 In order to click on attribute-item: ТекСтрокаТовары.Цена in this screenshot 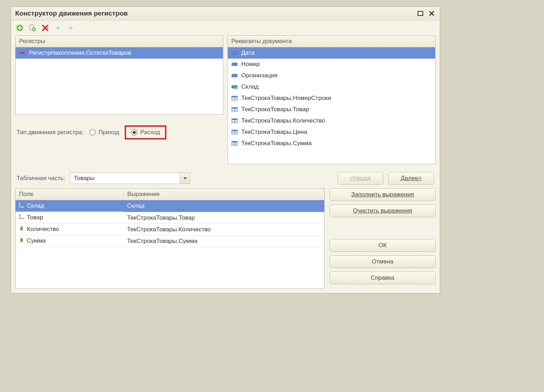, I will do `click(331, 132)`.